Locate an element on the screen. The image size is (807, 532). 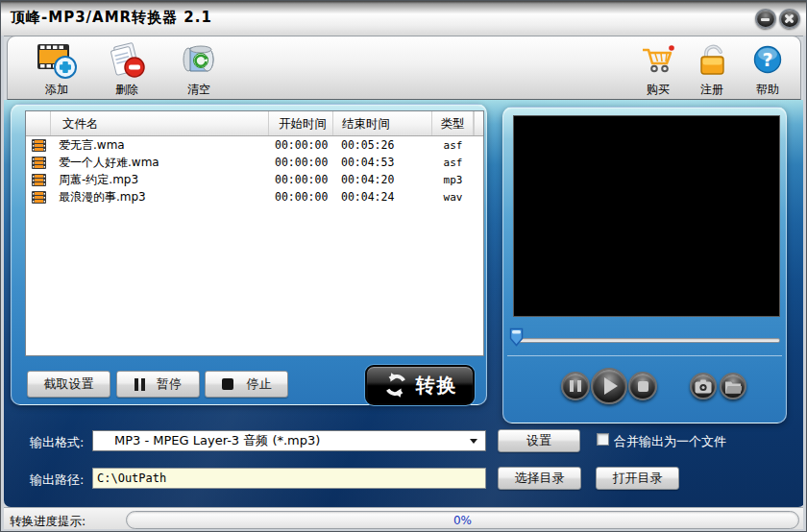
register-button: 注册 is located at coordinates (712, 69).